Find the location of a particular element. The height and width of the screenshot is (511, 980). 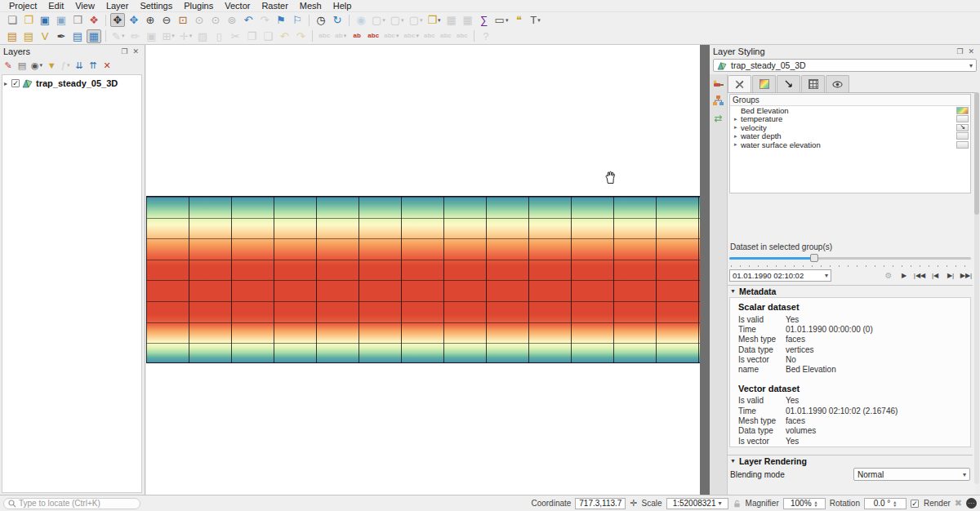

slider-handle is located at coordinates (814, 258).